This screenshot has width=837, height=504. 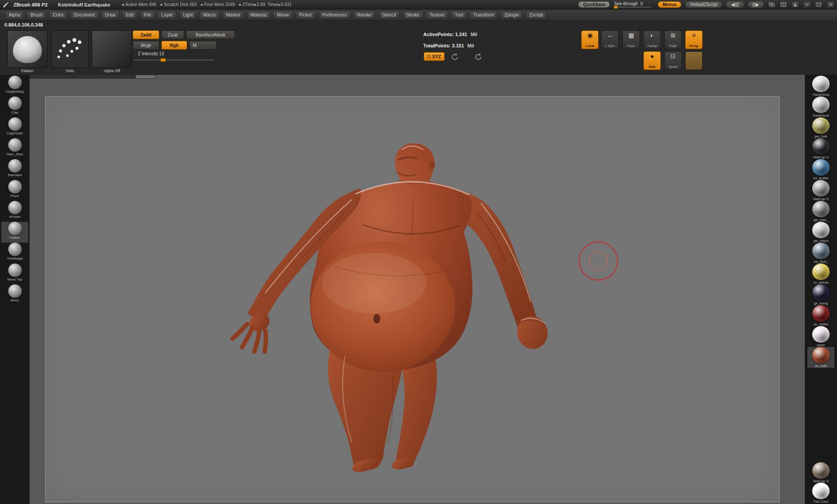 I want to click on brush-item-clayfinish: ClayFinish, so click(x=15, y=128).